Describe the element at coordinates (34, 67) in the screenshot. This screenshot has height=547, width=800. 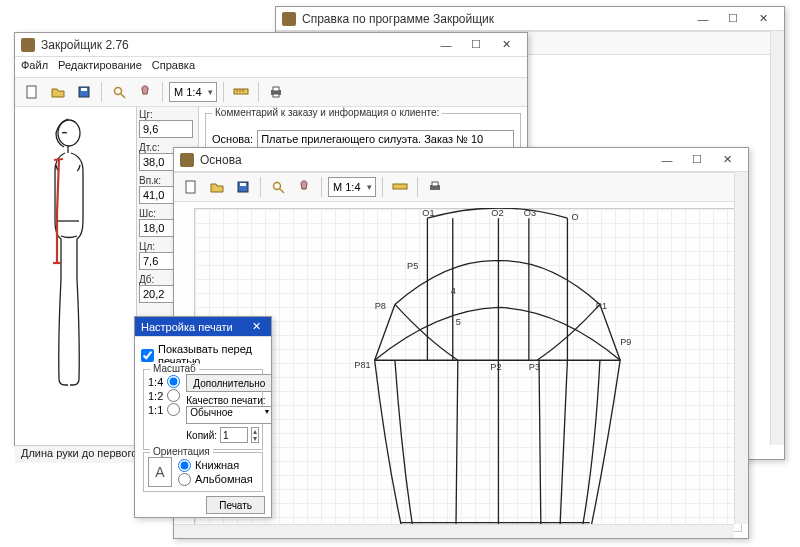
I see `menu-file: Файл` at that location.